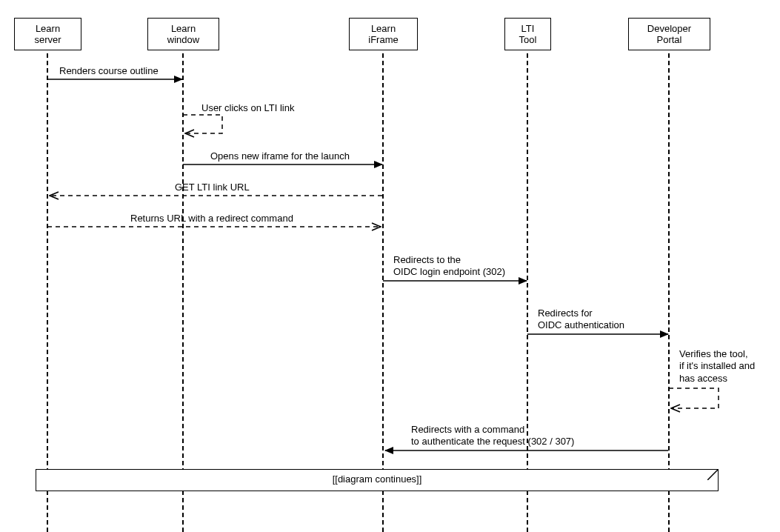  I want to click on msg-renders-course: Renders course outline, so click(109, 71).